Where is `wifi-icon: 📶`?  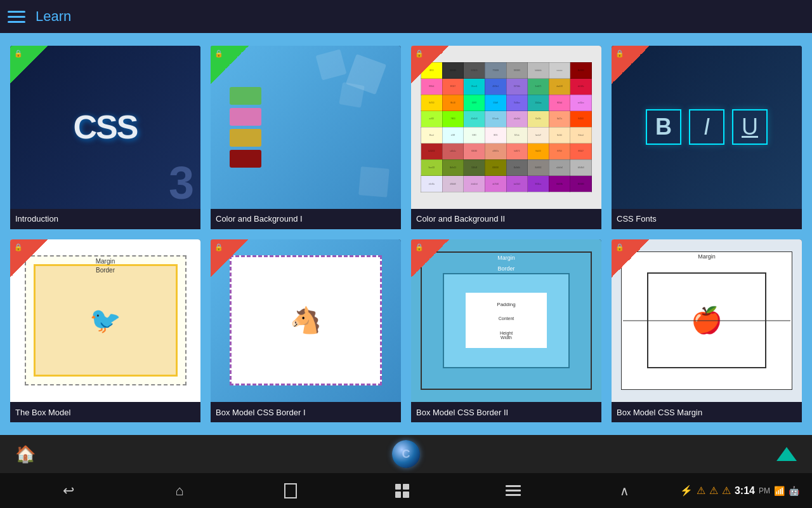 wifi-icon: 📶 is located at coordinates (779, 491).